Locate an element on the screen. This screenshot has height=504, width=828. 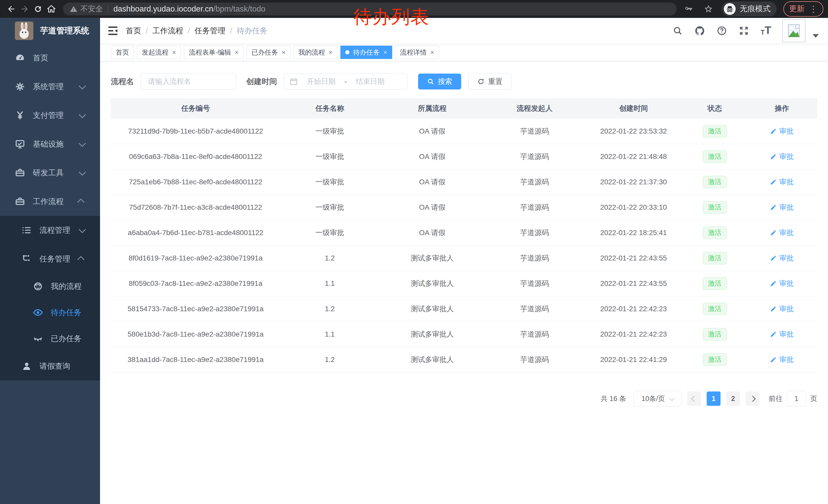
sidebar-item-process-management: 流程管理 is located at coordinates (50, 230).